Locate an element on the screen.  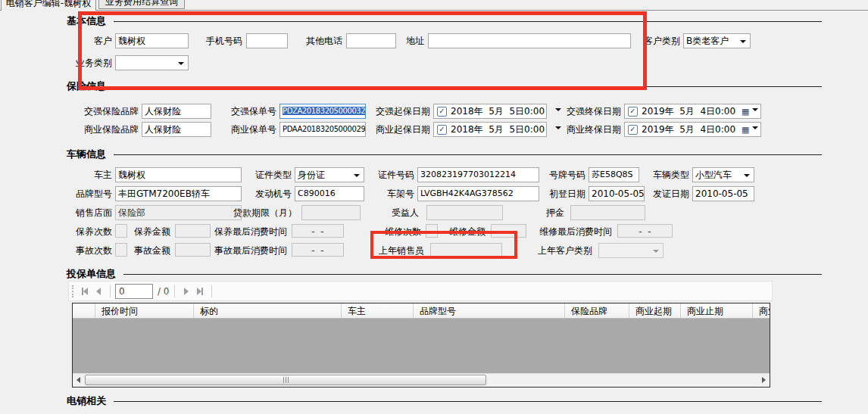
column-header-quote-time: 报价时间 is located at coordinates (145, 310).